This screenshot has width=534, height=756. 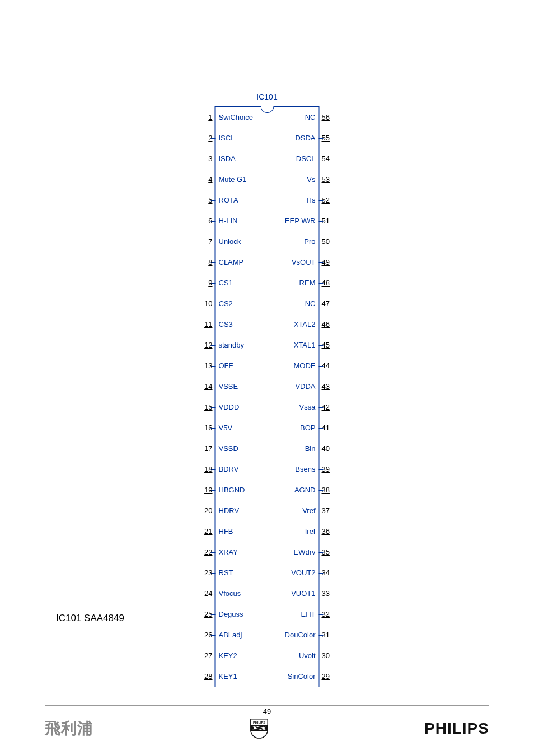 I want to click on page-number: 49, so click(x=267, y=712).